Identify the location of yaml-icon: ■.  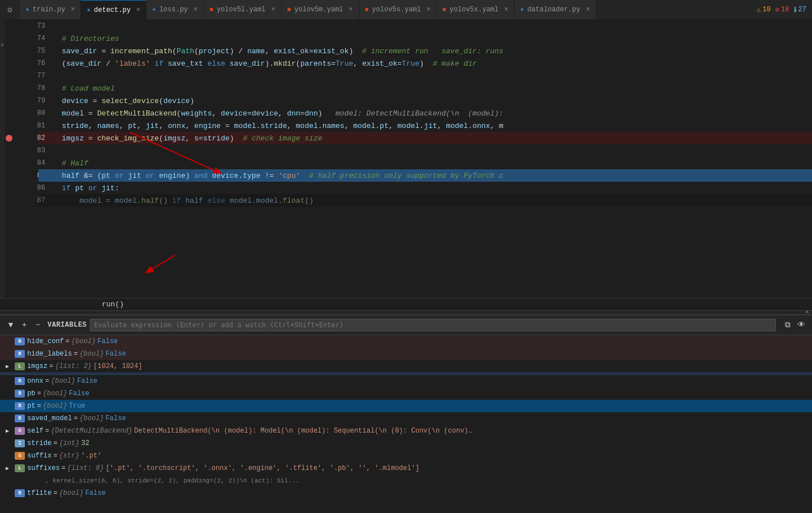
(212, 10).